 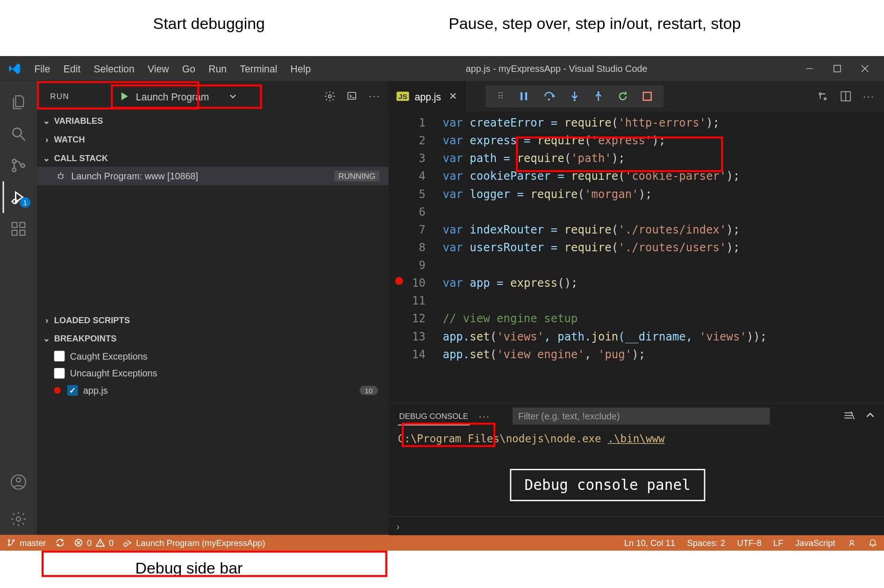 I want to click on chevron-down-icon, so click(x=233, y=96).